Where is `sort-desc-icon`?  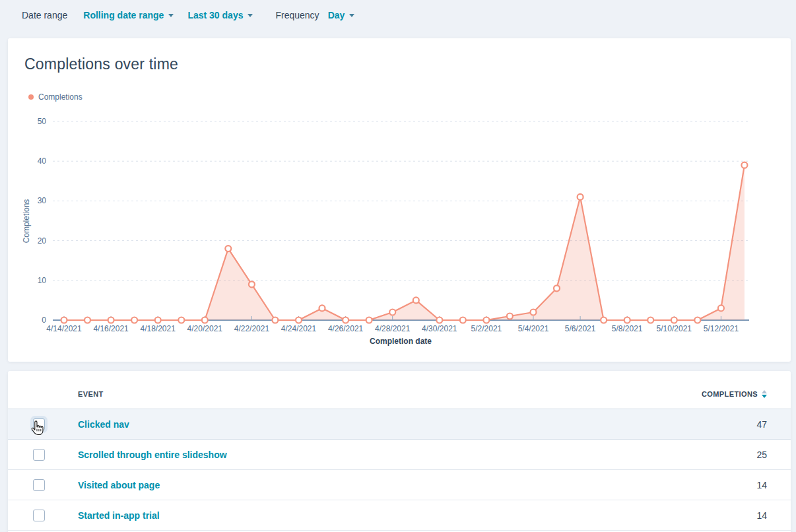
sort-desc-icon is located at coordinates (764, 394).